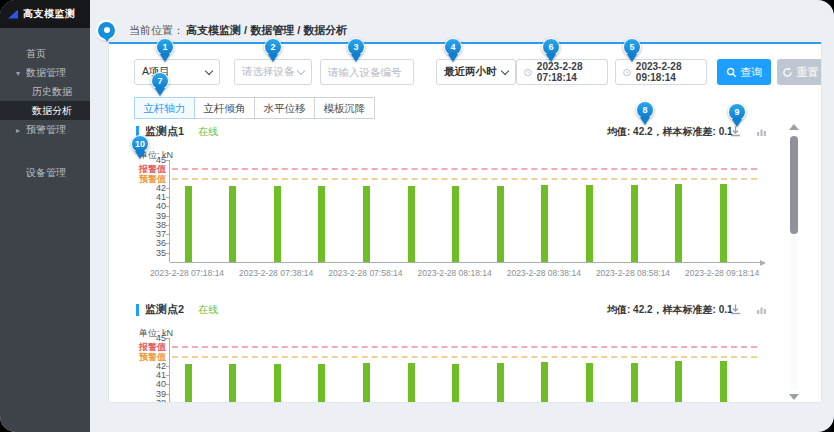  What do you see at coordinates (52, 92) in the screenshot?
I see `sidebar-item-label: 历史数据` at bounding box center [52, 92].